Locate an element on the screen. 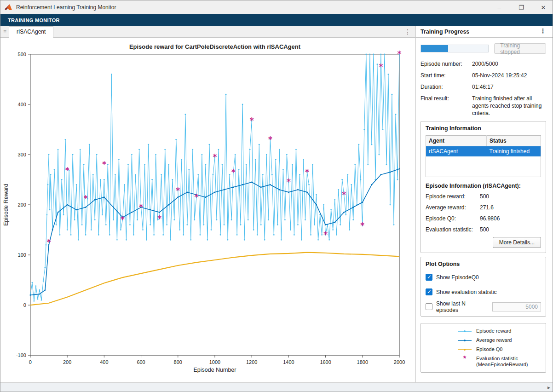 Image resolution: width=553 pixels, height=392 pixels. option-label: Show last N episodes is located at coordinates (461, 307).